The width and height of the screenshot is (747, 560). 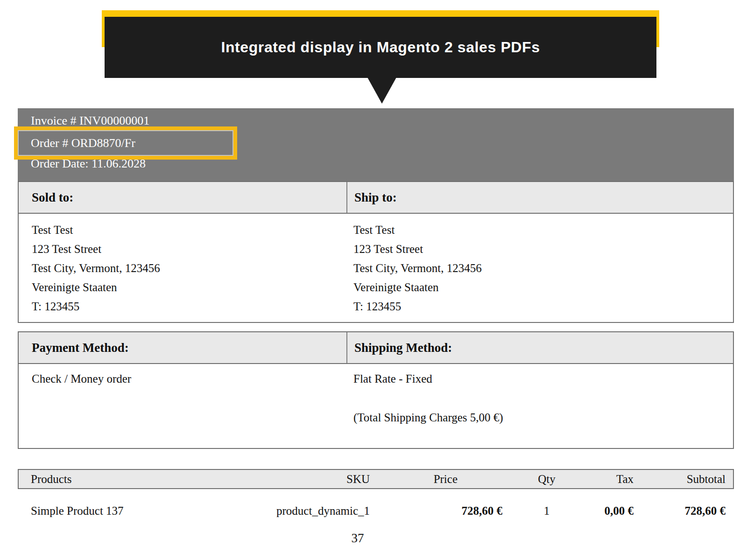 What do you see at coordinates (684, 511) in the screenshot?
I see `product-subtotal-cell: 728,60 €` at bounding box center [684, 511].